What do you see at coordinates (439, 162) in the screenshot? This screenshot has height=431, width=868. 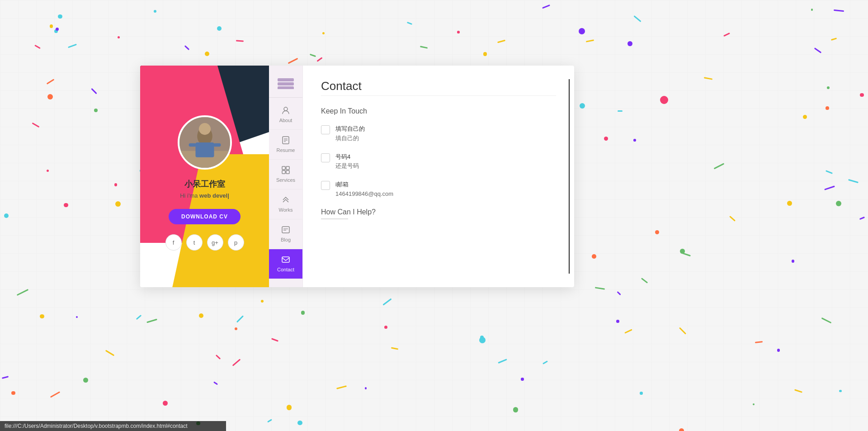 I see `contact-item-2: 号码4 还是号码` at bounding box center [439, 162].